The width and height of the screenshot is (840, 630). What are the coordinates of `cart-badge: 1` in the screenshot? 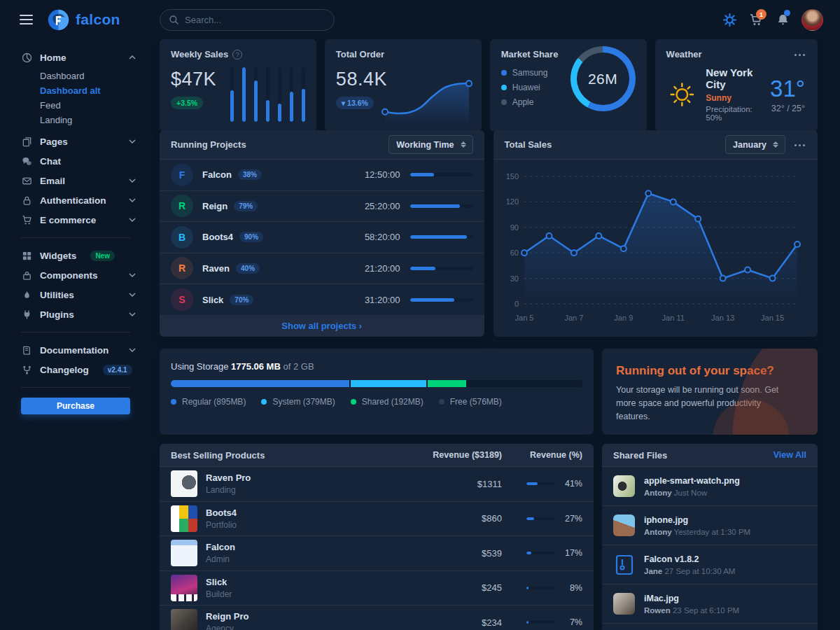 It's located at (762, 14).